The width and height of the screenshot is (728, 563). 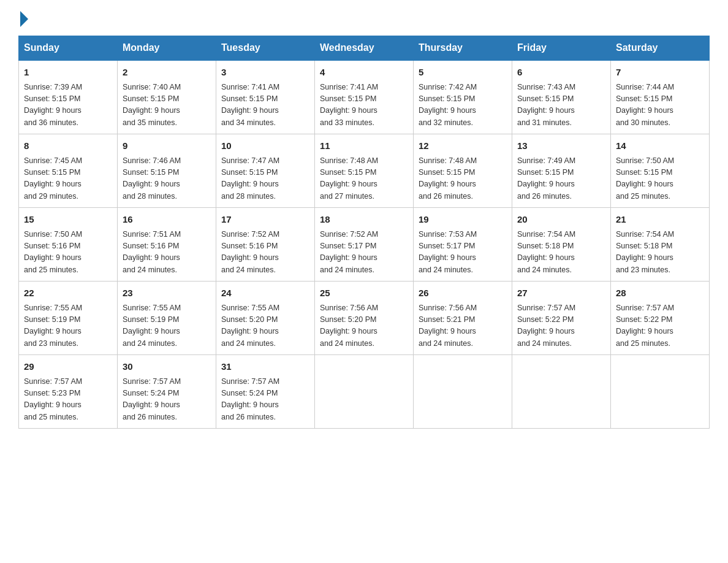 What do you see at coordinates (68, 367) in the screenshot?
I see `day-number: 29` at bounding box center [68, 367].